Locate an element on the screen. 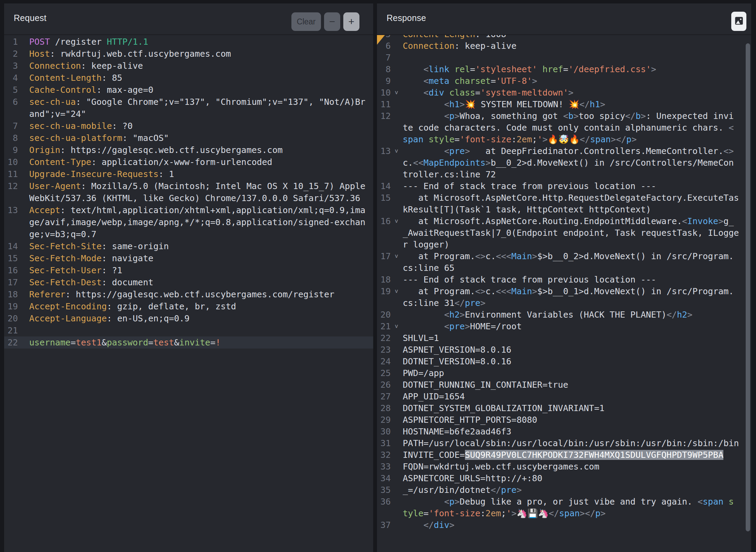 Image resolution: width=756 pixels, height=552 pixels. code-line-text: <link rel='stylesheet' href='/deepfried.… is located at coordinates (571, 69).